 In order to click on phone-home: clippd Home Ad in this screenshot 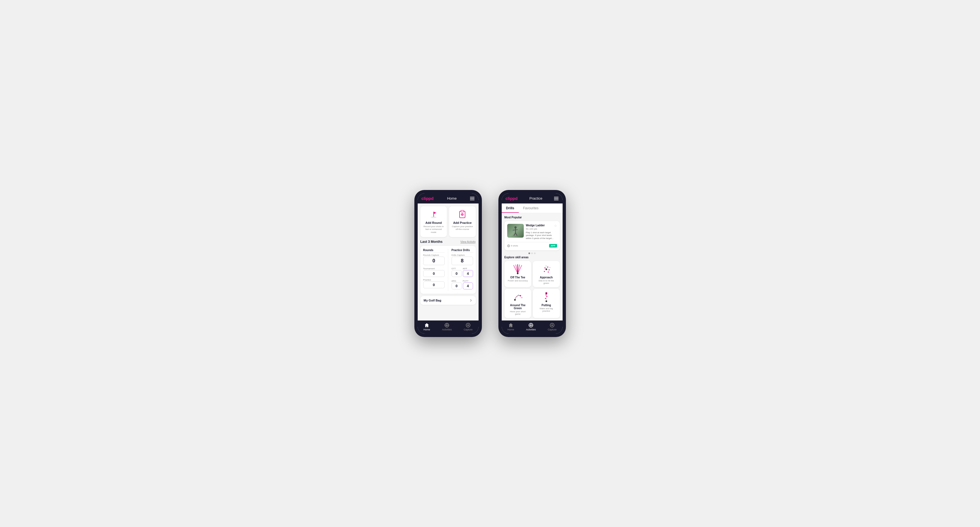, I will do `click(448, 264)`.